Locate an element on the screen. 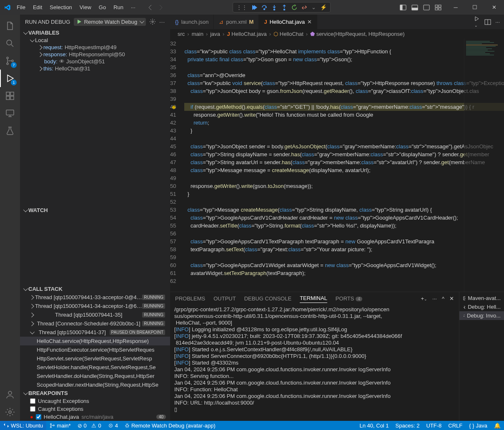 The width and height of the screenshot is (504, 430). toggle-panel-left-icon is located at coordinates (403, 8).